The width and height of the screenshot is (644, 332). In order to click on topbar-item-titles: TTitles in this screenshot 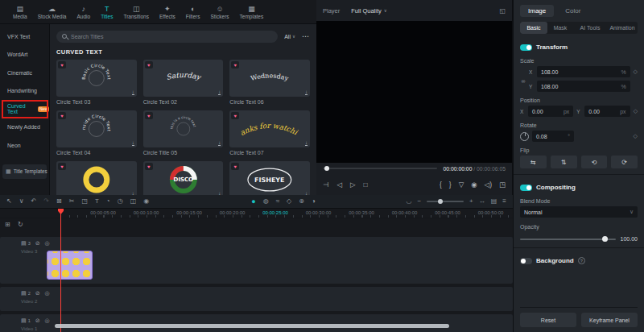, I will do `click(106, 12)`.